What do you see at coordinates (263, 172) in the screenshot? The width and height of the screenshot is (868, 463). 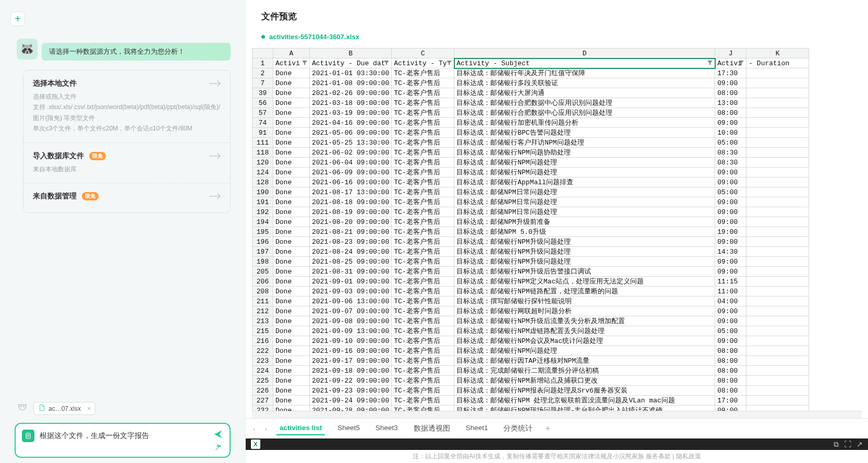 I see `row-number: 124` at bounding box center [263, 172].